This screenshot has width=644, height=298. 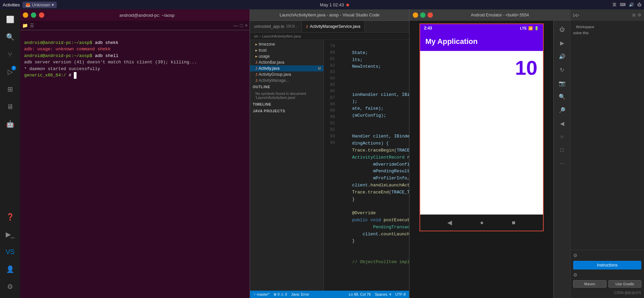 I want to click on file-tree-item-usage: ▸ usage, so click(x=287, y=56).